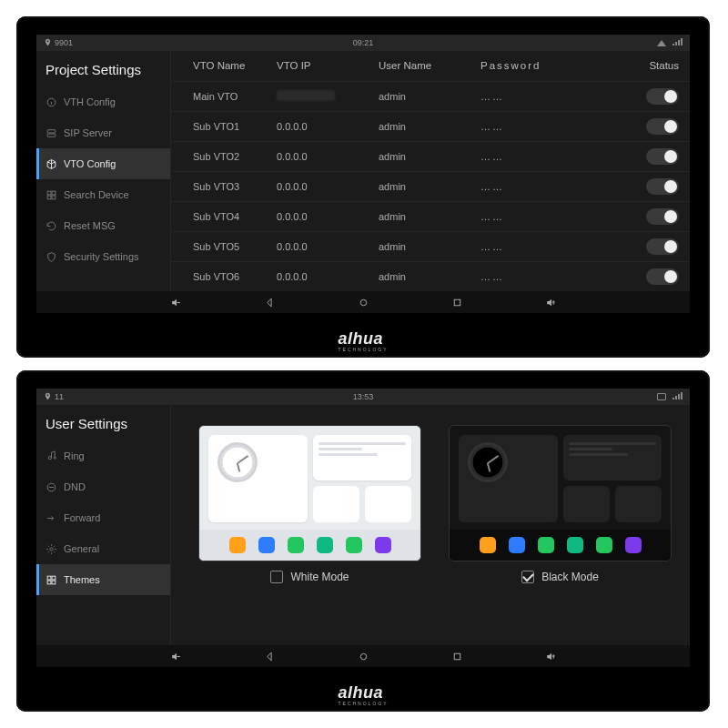  What do you see at coordinates (561, 535) in the screenshot?
I see `theme-option-black: Black Mode` at bounding box center [561, 535].